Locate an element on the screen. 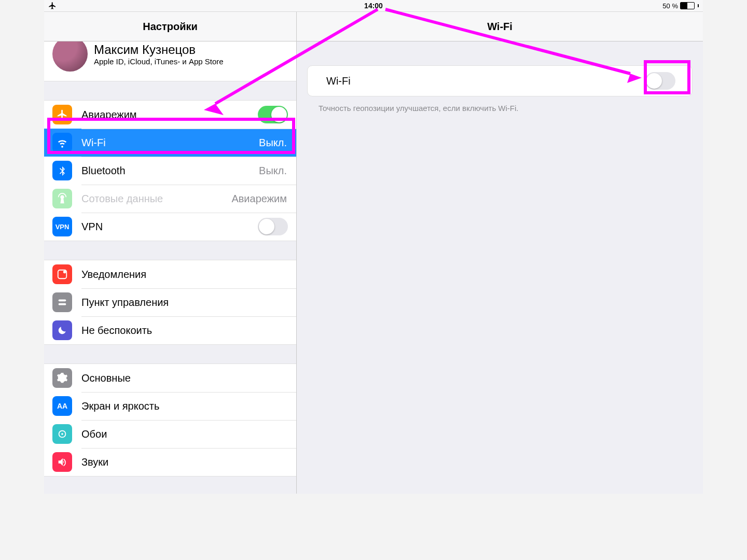  airplane-toggle is located at coordinates (273, 115).